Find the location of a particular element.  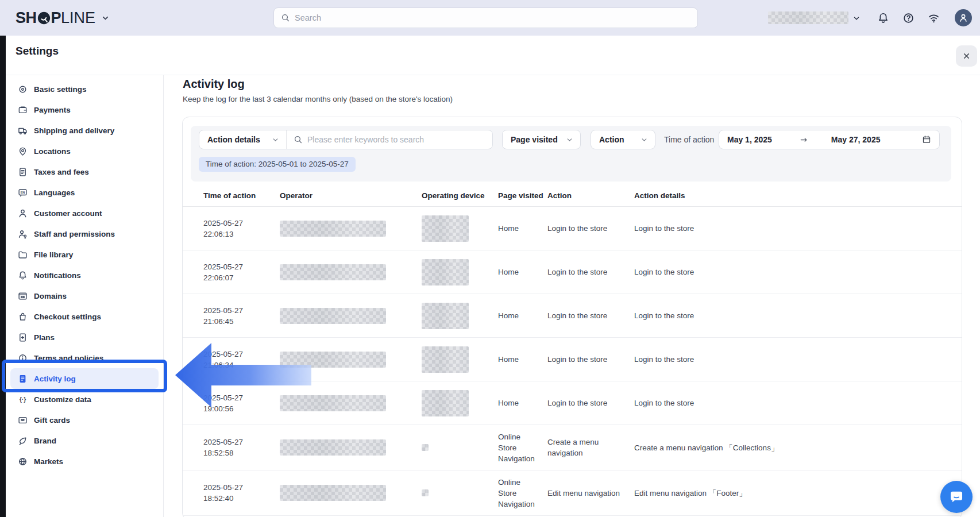

gift-card-icon is located at coordinates (23, 420).